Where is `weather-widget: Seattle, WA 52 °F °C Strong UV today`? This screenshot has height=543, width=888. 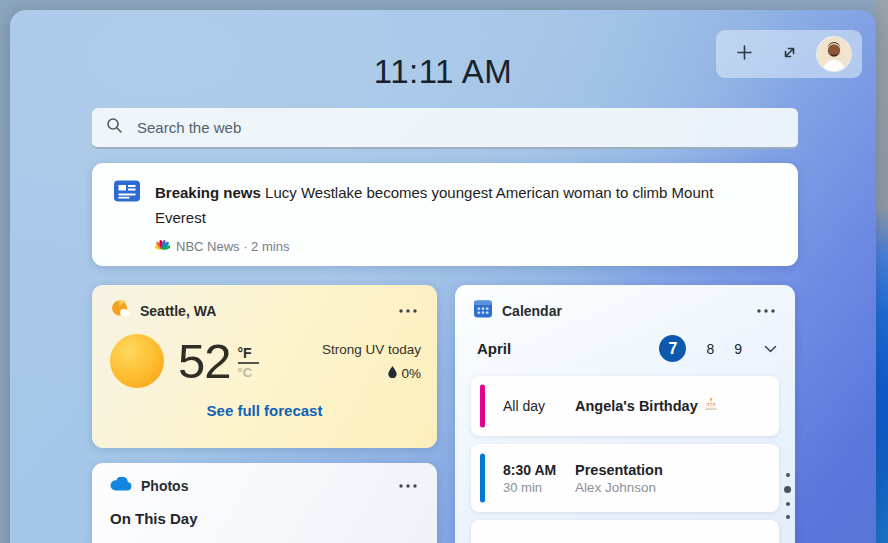 weather-widget: Seattle, WA 52 °F °C Strong UV today is located at coordinates (264, 366).